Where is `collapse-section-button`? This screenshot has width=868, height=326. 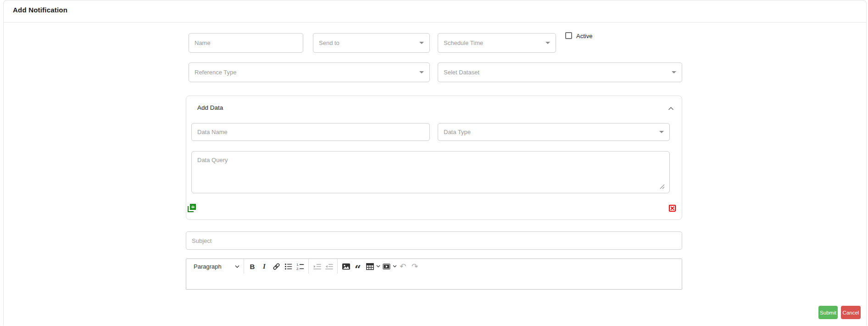
collapse-section-button is located at coordinates (671, 107).